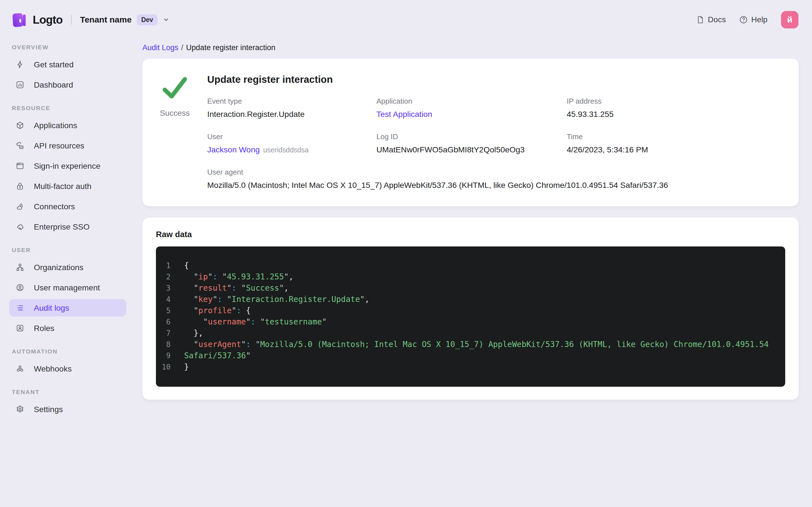 The image size is (812, 507). Describe the element at coordinates (56, 125) in the screenshot. I see `sidebar-item-label: Applications` at that location.